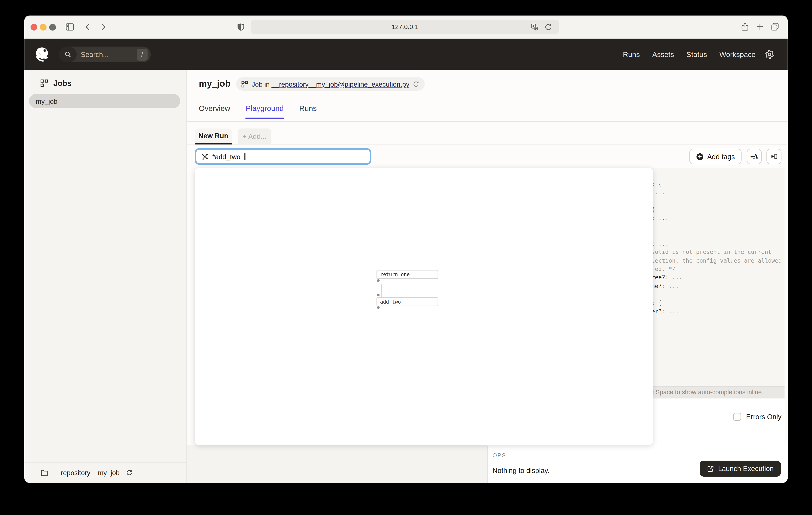  Describe the element at coordinates (241, 27) in the screenshot. I see `privacy-shield-icon` at that location.